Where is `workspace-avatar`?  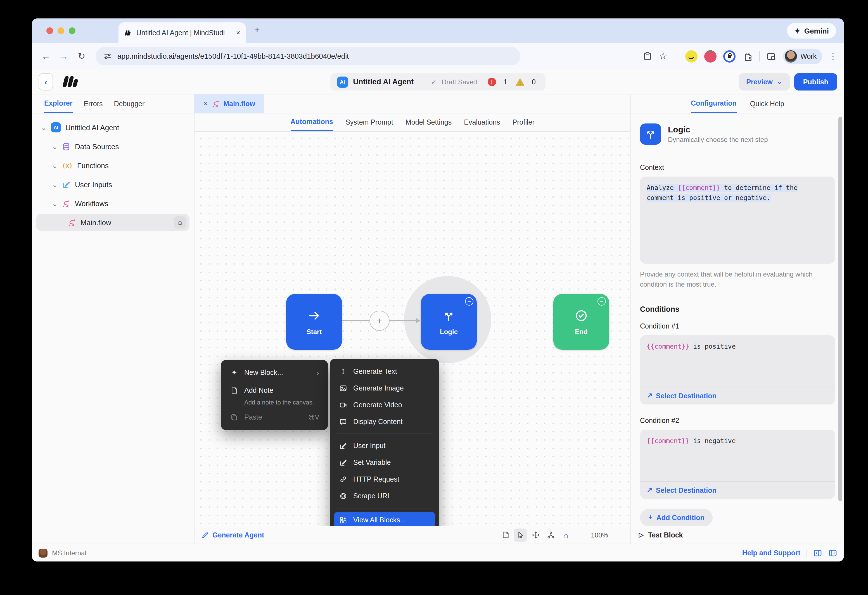 workspace-avatar is located at coordinates (43, 553).